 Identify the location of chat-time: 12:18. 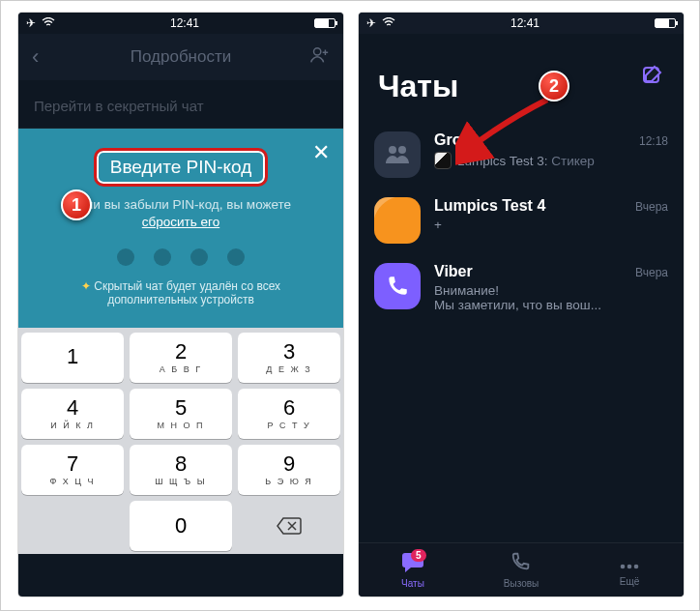
(654, 141).